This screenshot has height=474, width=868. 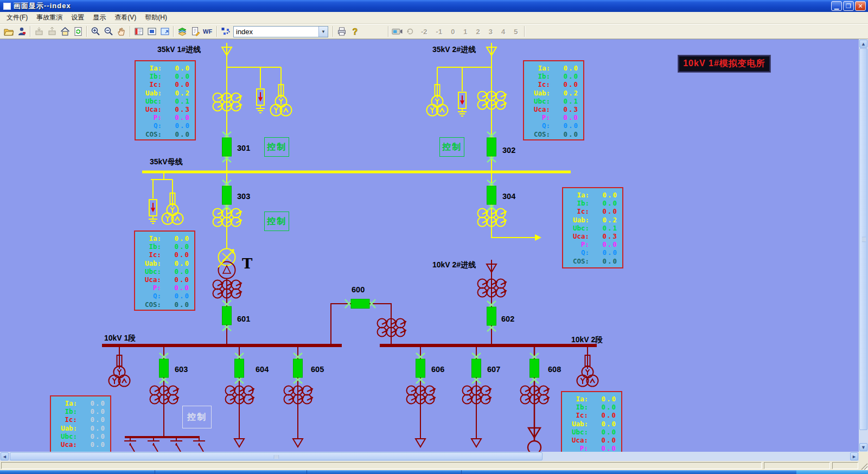 What do you see at coordinates (9, 31) in the screenshot?
I see `open-folder-icon` at bounding box center [9, 31].